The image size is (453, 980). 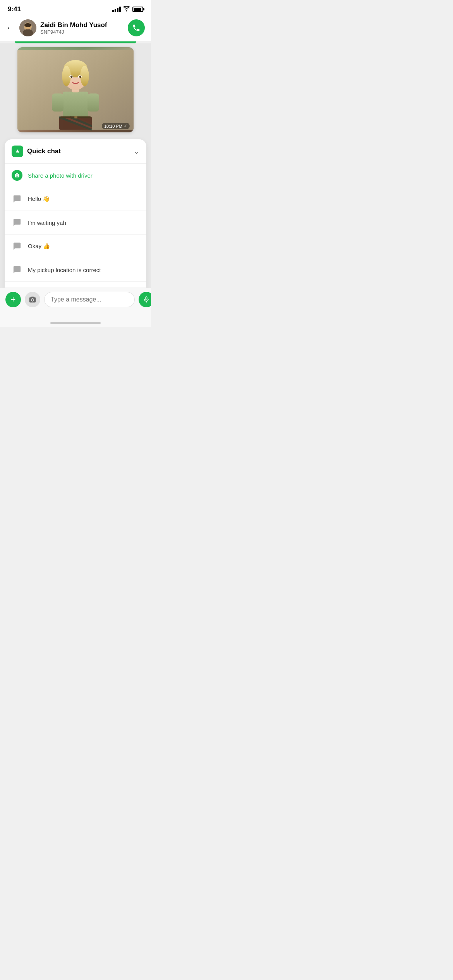 I want to click on wifi-icon, so click(x=127, y=9).